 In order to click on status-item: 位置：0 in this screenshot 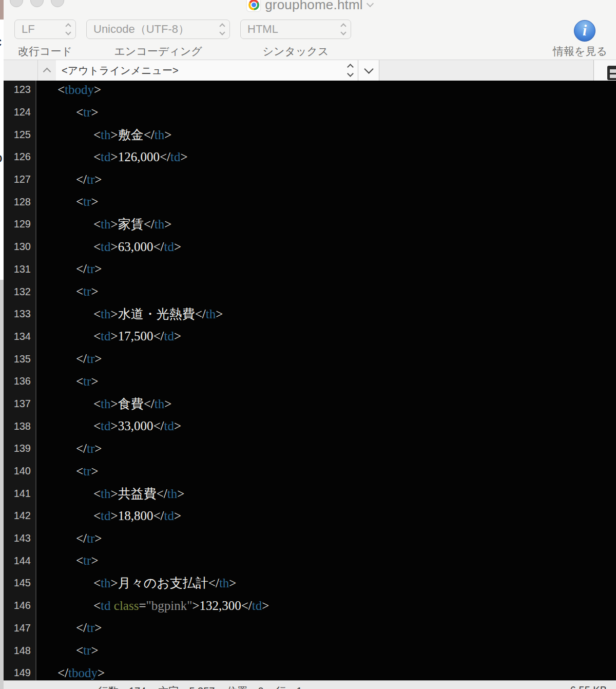, I will do `click(245, 687)`.